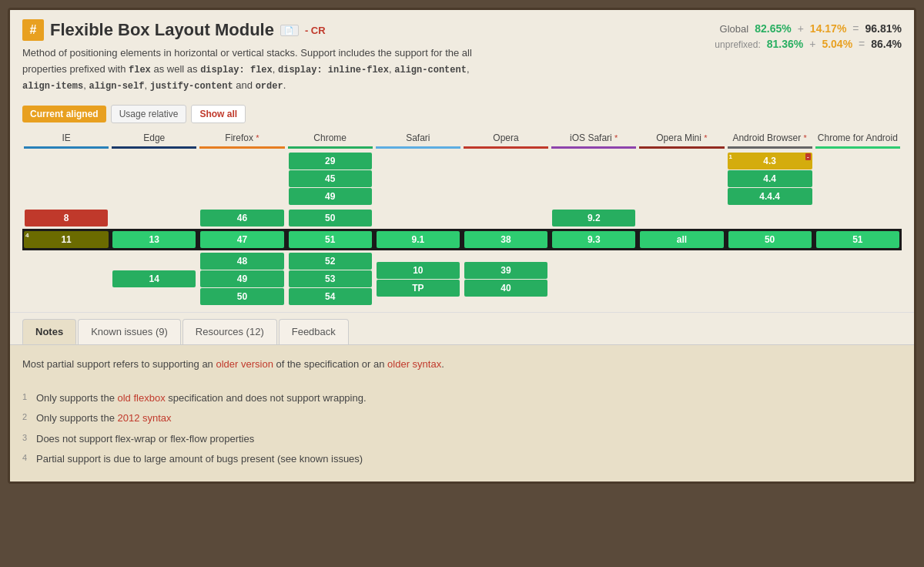 This screenshot has height=567, width=924. Describe the element at coordinates (49, 331) in the screenshot. I see `tab-notes: Notes` at that location.